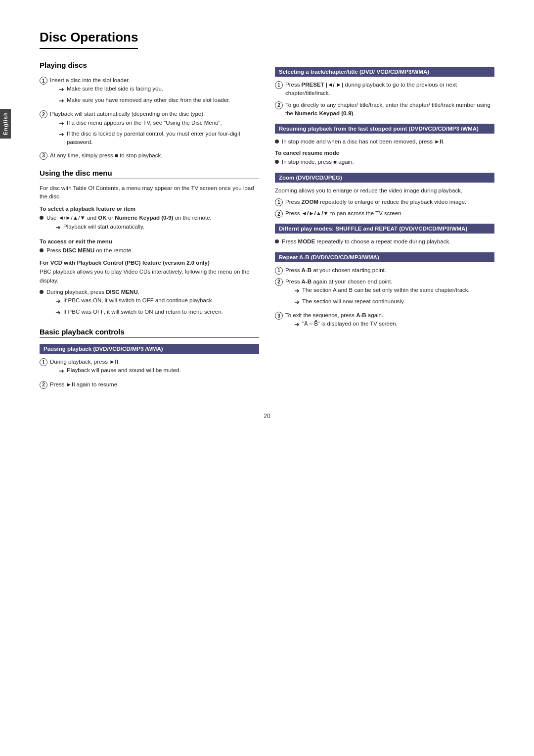 This screenshot has width=534, height=756. Describe the element at coordinates (159, 124) in the screenshot. I see `arrow-item: ➜ If a disc menu appears on the TV, see …` at that location.